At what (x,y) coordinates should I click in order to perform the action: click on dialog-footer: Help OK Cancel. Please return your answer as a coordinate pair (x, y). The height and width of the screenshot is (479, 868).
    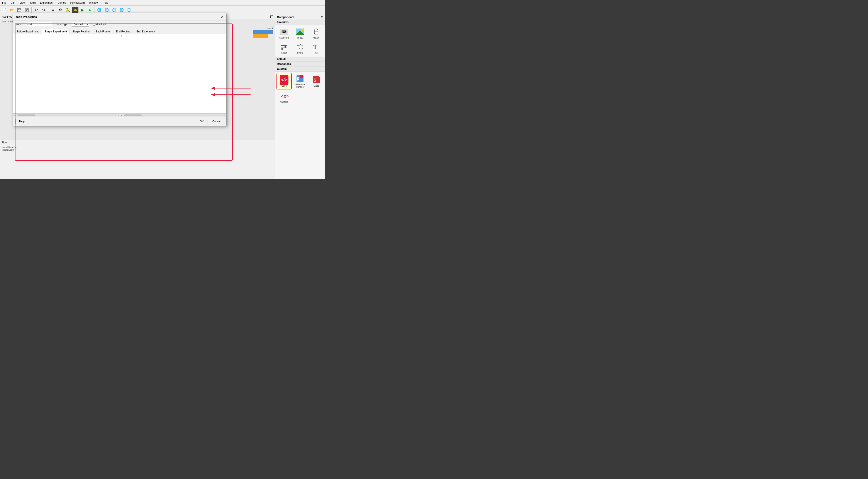
    Looking at the image, I should click on (120, 121).